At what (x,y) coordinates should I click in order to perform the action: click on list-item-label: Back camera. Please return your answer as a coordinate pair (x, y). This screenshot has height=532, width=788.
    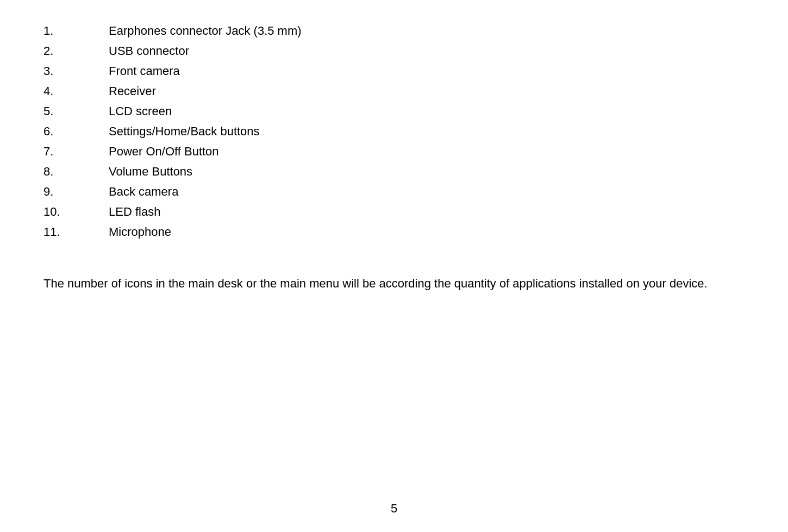
    Looking at the image, I should click on (427, 191).